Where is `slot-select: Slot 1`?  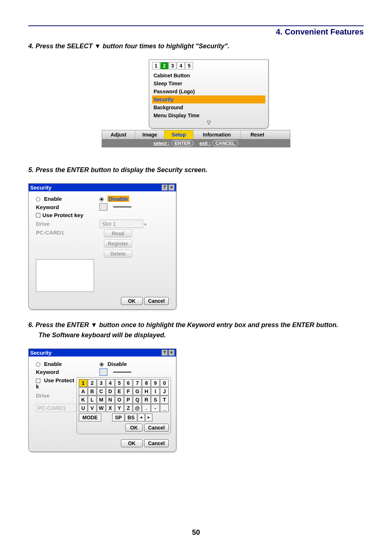
slot-select: Slot 1 is located at coordinates (121, 224).